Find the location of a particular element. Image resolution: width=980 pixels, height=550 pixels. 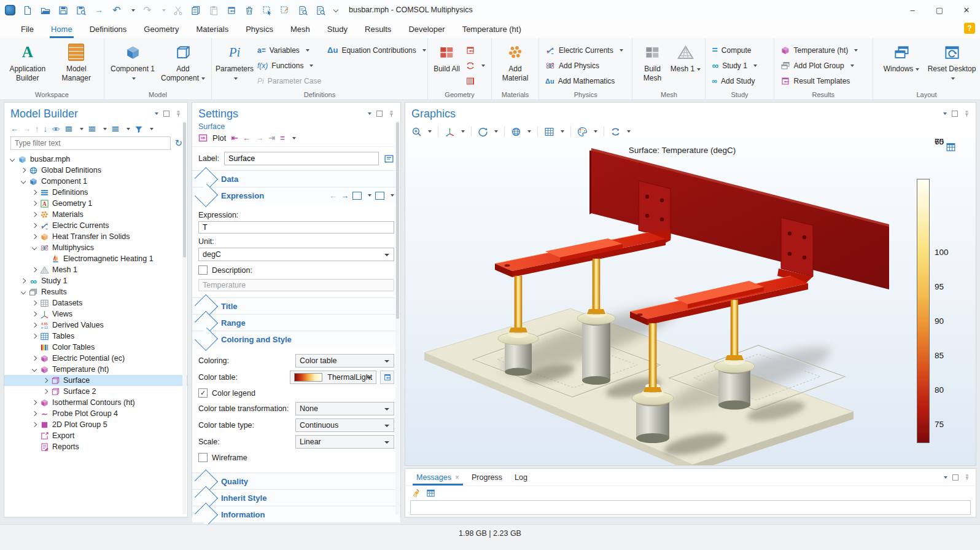

close-tab-icon: × is located at coordinates (457, 477).